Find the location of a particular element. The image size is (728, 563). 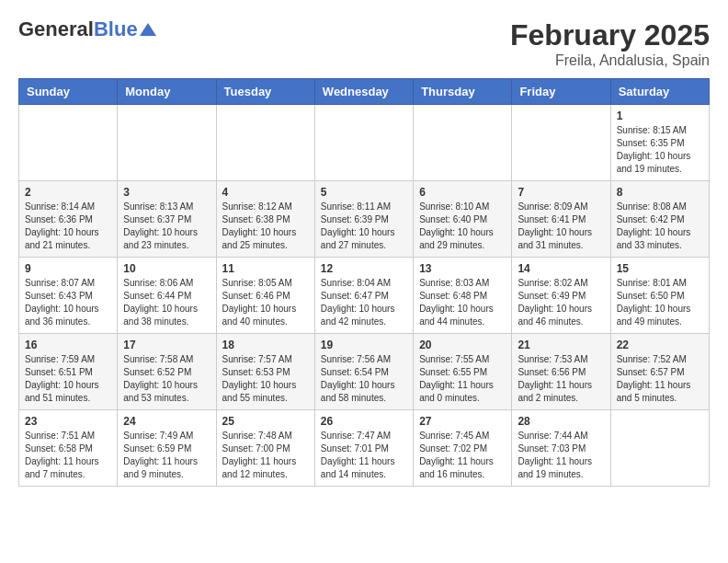

calendar-title: February 2025 is located at coordinates (610, 35).